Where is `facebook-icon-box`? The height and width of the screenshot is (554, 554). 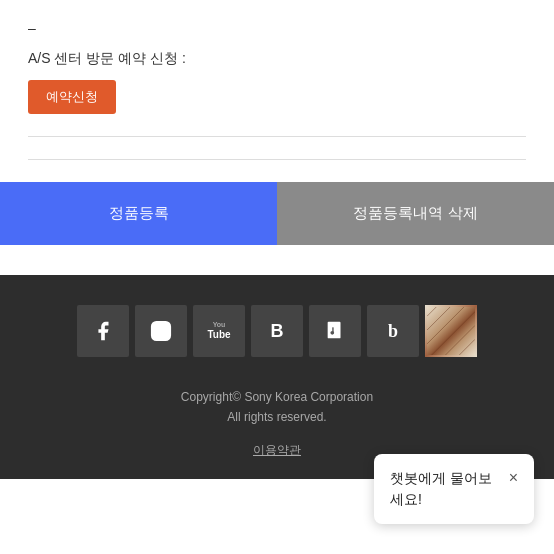
facebook-icon-box is located at coordinates (103, 331).